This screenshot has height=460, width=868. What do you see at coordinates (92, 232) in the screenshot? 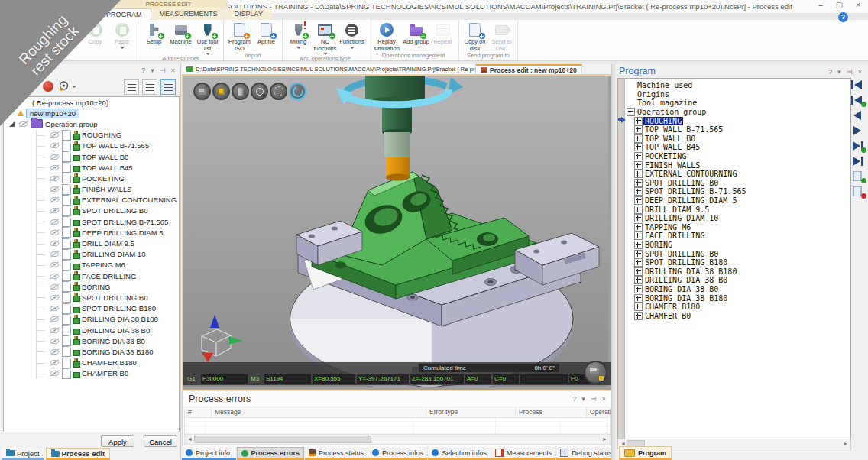
I see `operation-row: DEEP DRILLING DIAM 5` at bounding box center [92, 232].